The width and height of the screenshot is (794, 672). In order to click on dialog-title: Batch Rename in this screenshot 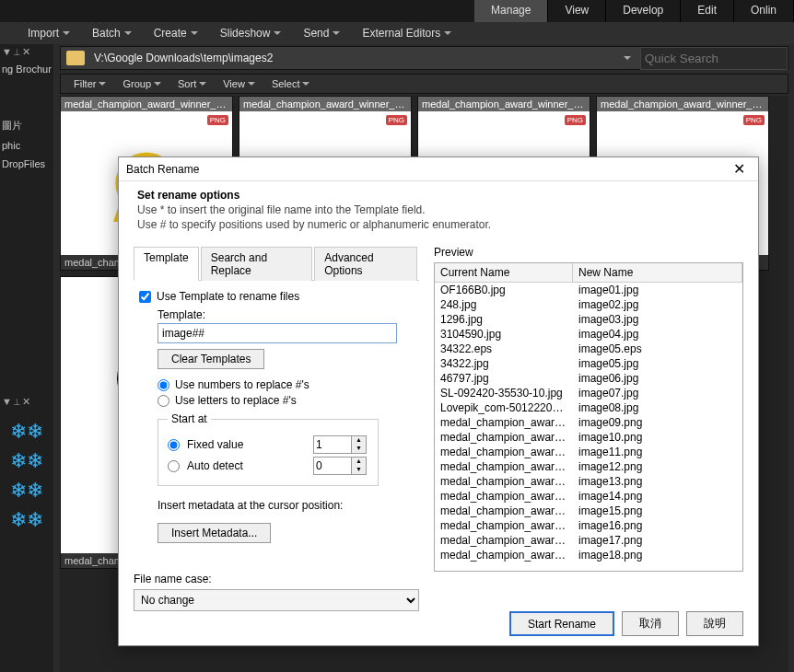, I will do `click(162, 169)`.